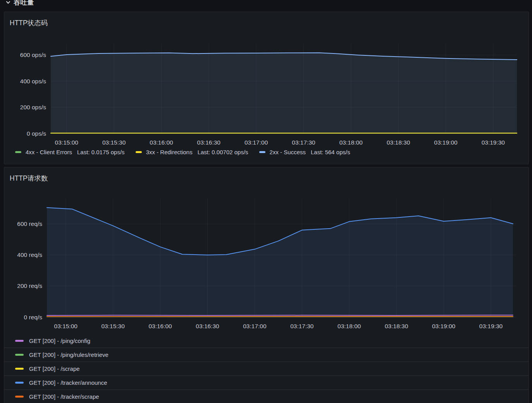 Image resolution: width=532 pixels, height=403 pixels. I want to click on y-axis-tick-label: 0 ops/s, so click(36, 133).